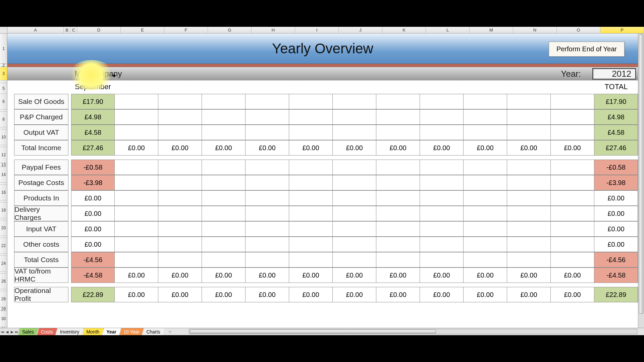  Describe the element at coordinates (111, 332) in the screenshot. I see `sheet-tab-year: Year` at that location.